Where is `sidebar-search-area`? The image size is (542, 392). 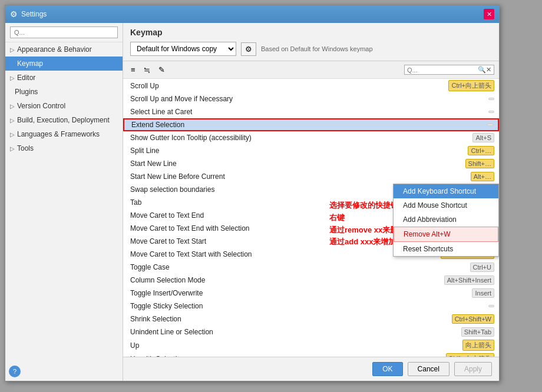
sidebar-search-area is located at coordinates (64, 33).